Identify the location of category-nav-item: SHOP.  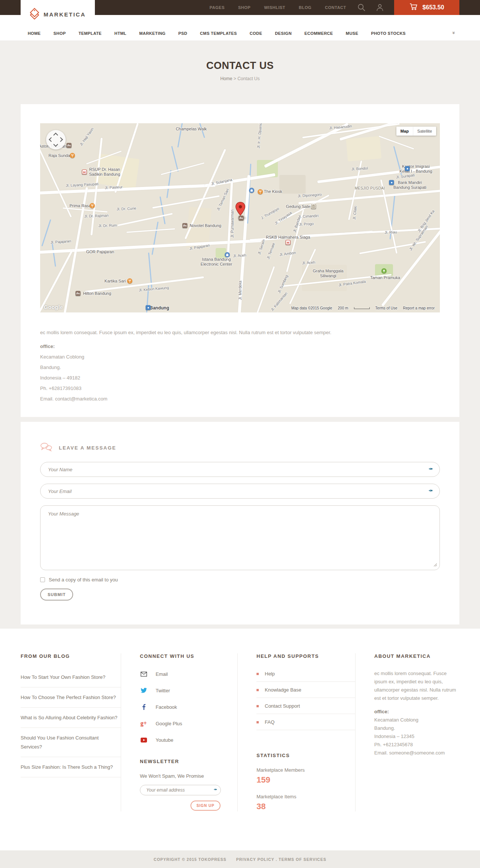
(60, 33).